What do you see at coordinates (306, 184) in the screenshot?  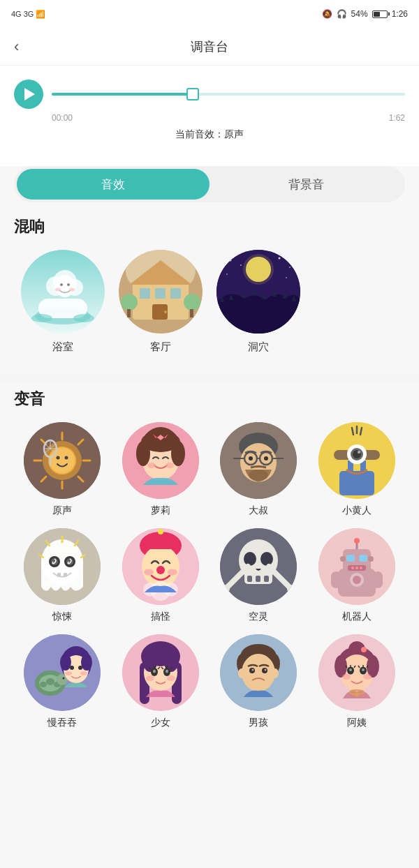 I see `tab-bgm: 背景音` at bounding box center [306, 184].